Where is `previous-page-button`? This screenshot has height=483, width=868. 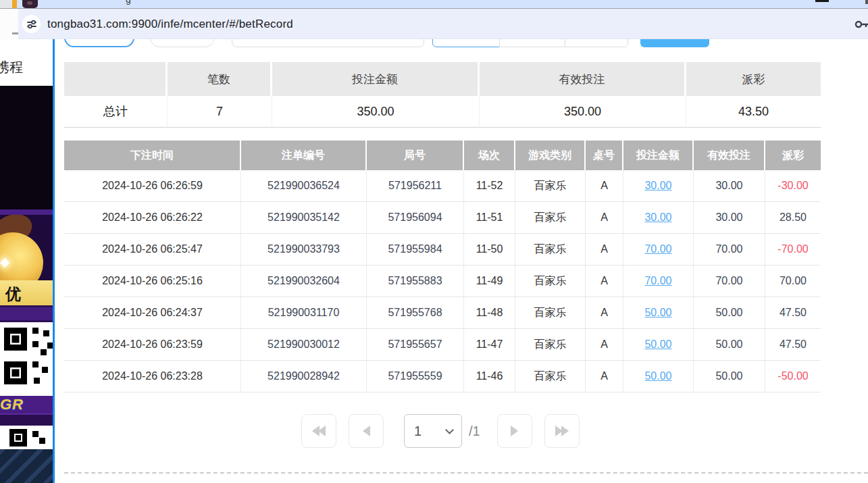 previous-page-button is located at coordinates (366, 431).